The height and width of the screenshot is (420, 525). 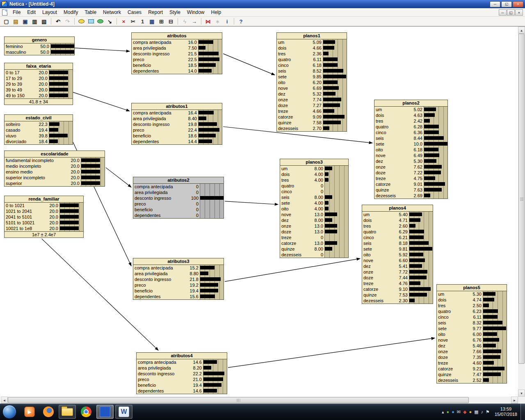 I want to click on blue-app-taskbar-button, so click(x=105, y=412).